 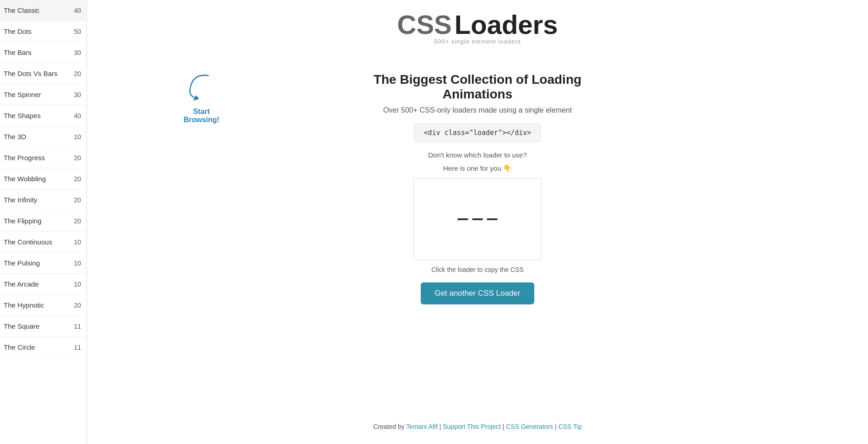 I want to click on sidebar-item-the-shapes: The Shapes40, so click(x=43, y=116).